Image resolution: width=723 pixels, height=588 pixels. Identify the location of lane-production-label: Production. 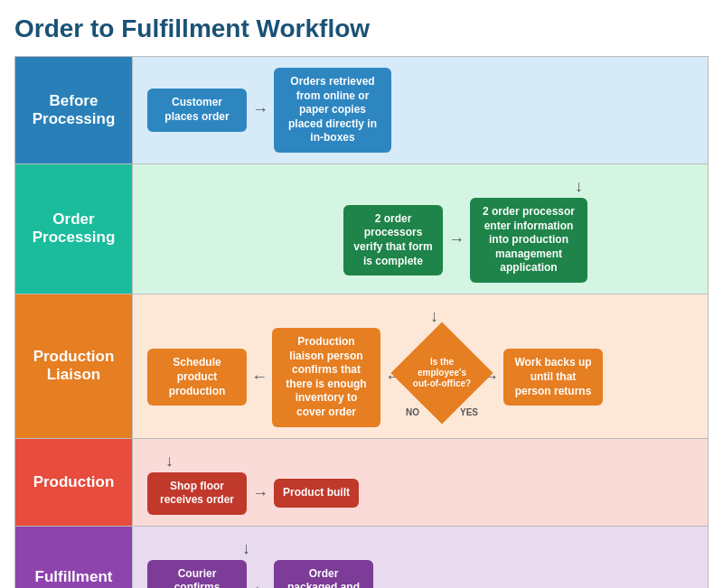
(74, 482).